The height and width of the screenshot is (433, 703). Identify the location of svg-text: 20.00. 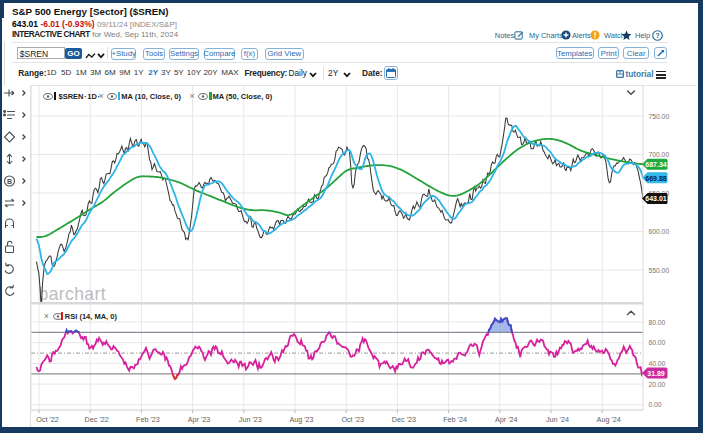
(656, 384).